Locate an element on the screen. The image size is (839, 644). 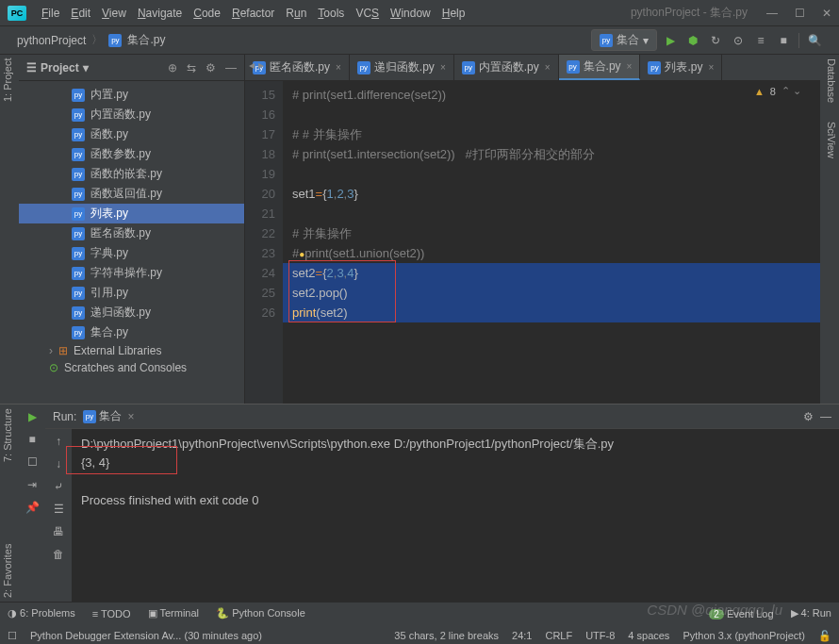
profile-icon: ⊙ is located at coordinates (738, 41).